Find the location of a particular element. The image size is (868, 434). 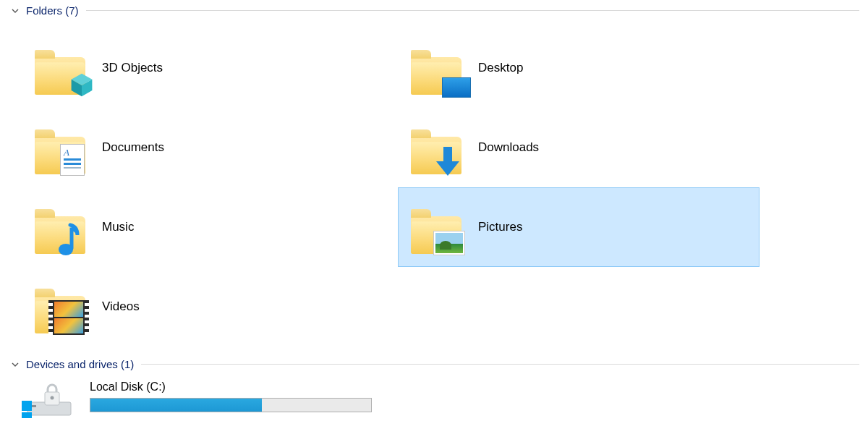

folder-label: Documents is located at coordinates (133, 148).